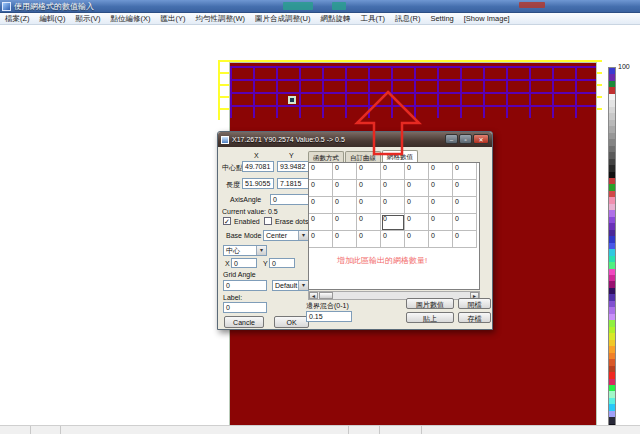 The image size is (640, 434). Describe the element at coordinates (394, 206) in the screenshot. I see `value-grid: 00000000000000000000000000000000000` at that location.